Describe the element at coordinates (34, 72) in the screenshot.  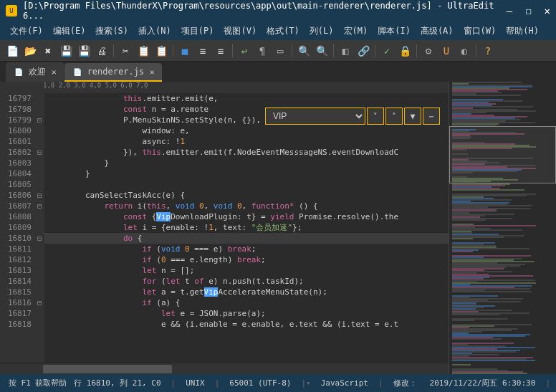
I see `tab: 📄欢迎✕` at that location.